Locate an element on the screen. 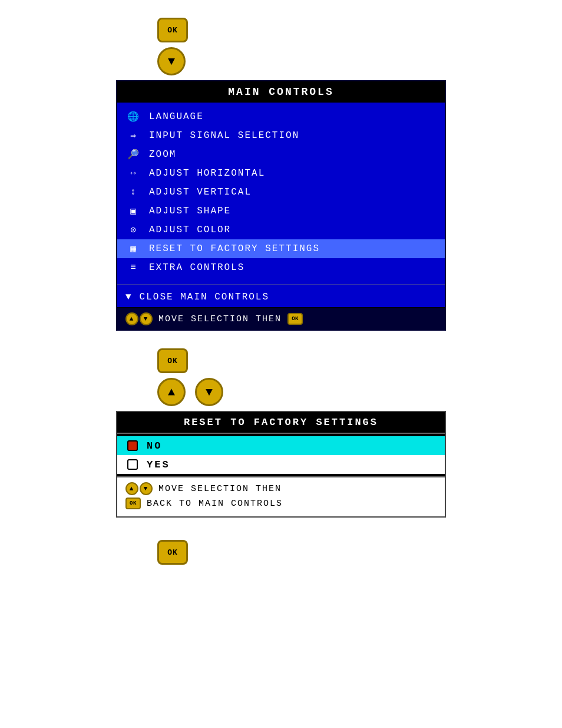 This screenshot has width=562, height=728. main-menu-footer: ▲ ▼ MOVE SELECTION THEN OK is located at coordinates (281, 318).